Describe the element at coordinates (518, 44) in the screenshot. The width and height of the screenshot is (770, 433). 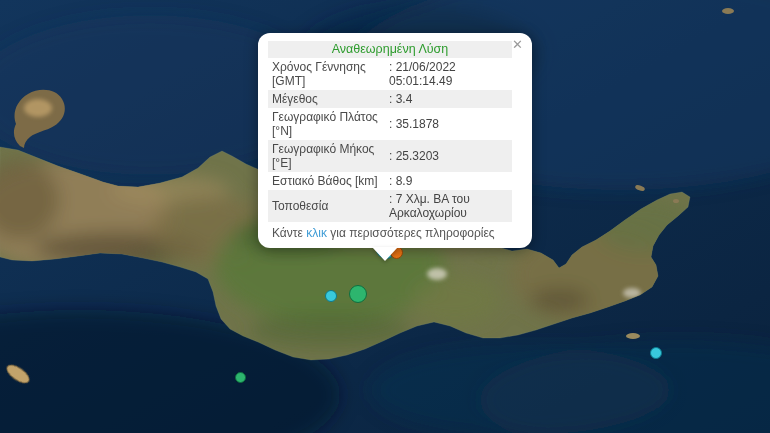
I see `close-icon: ✕` at that location.